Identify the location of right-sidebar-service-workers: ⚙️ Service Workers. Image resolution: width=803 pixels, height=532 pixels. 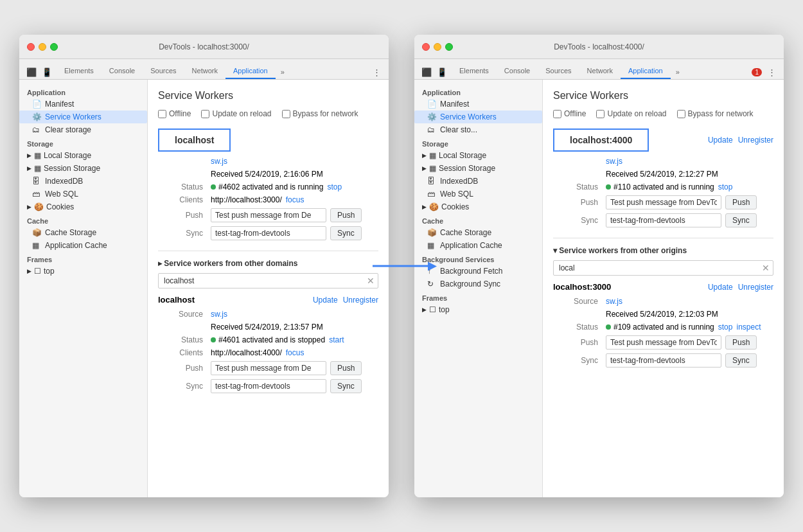
(478, 117).